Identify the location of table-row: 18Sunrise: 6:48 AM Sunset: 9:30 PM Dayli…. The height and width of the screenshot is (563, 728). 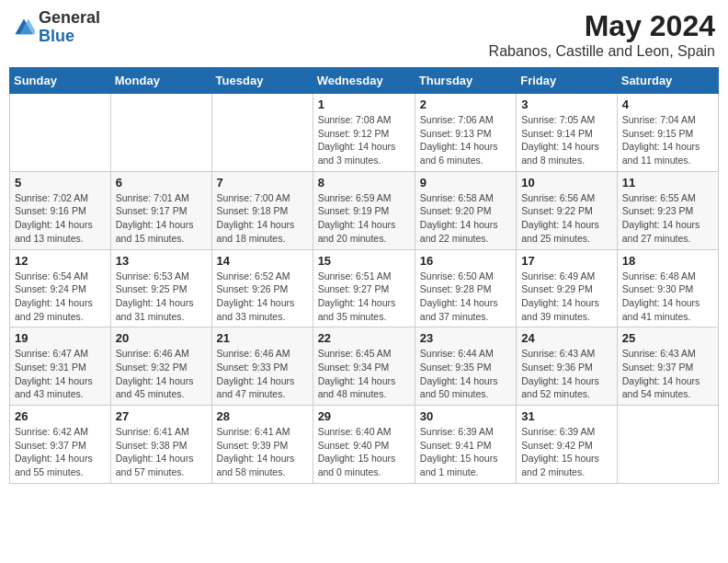
(667, 289).